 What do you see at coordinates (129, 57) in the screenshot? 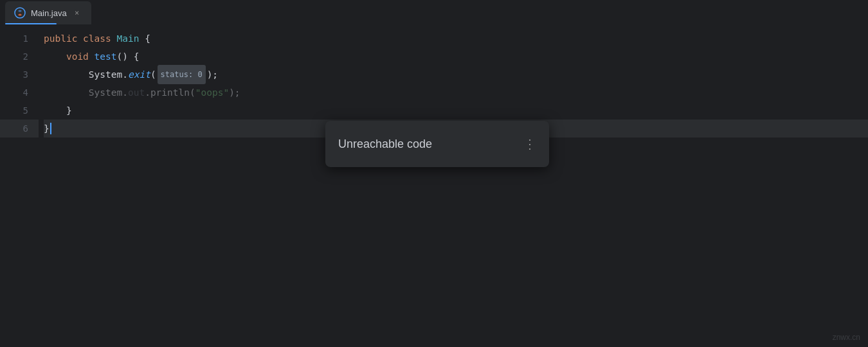
I see `paren-test: () {` at bounding box center [129, 57].